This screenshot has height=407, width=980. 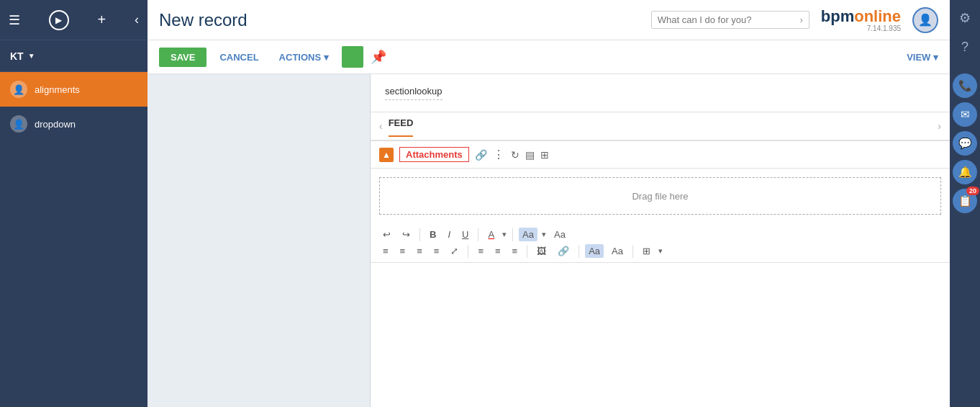 I want to click on rte-row-1: ↩ ↪ B I U A ▾ Aa ▾ Aa, so click(x=661, y=235).